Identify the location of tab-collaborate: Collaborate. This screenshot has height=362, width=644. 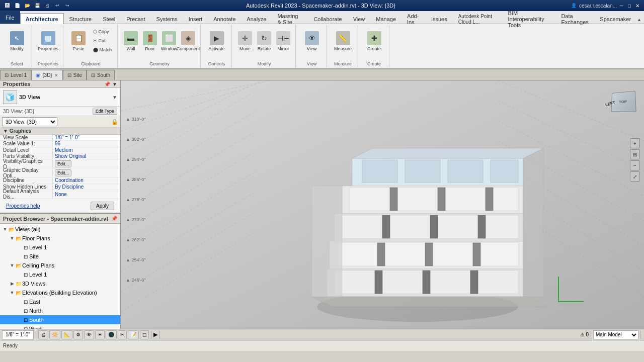
(328, 19).